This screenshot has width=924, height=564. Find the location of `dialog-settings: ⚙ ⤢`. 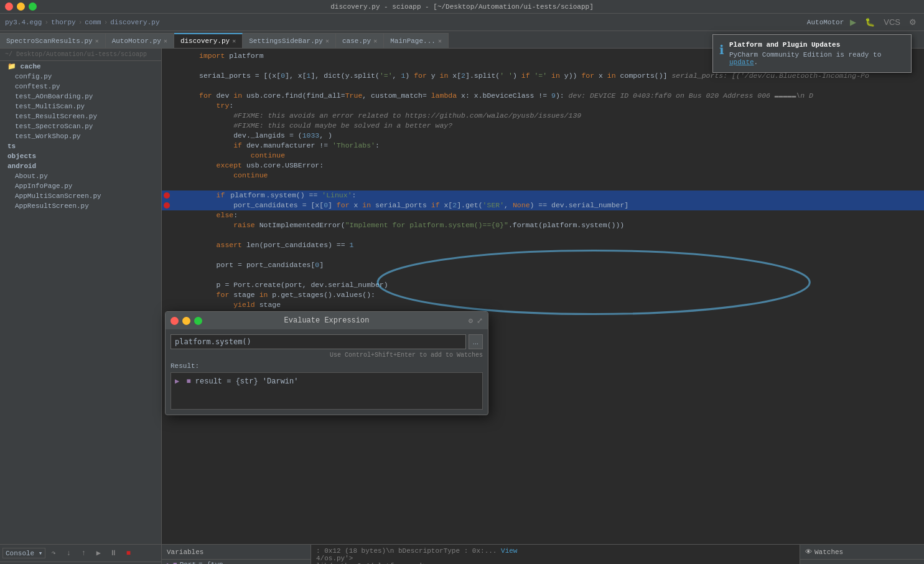

dialog-settings: ⚙ ⤢ is located at coordinates (475, 321).